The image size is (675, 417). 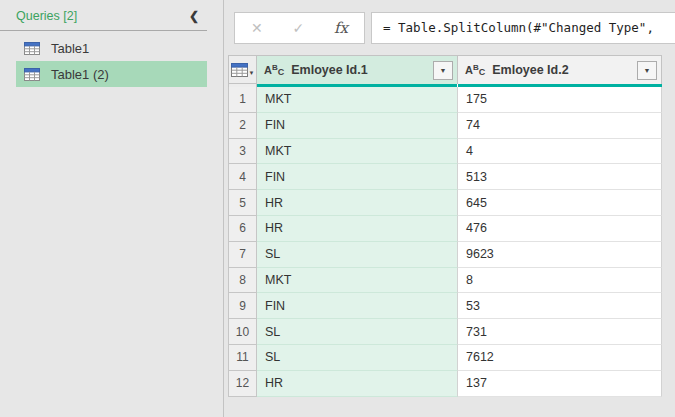 I want to click on formula-text: = Table.SplitColumn(#"Changed Type",, so click(x=518, y=28).